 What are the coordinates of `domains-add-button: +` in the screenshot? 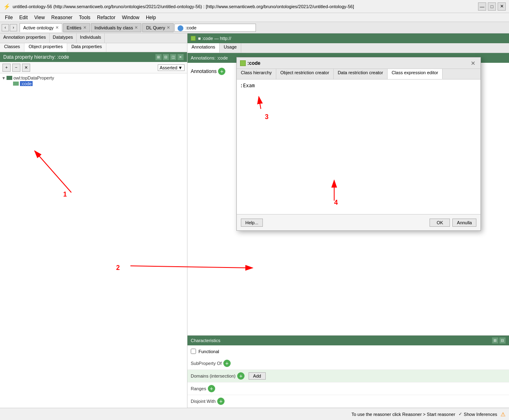 It's located at (241, 376).